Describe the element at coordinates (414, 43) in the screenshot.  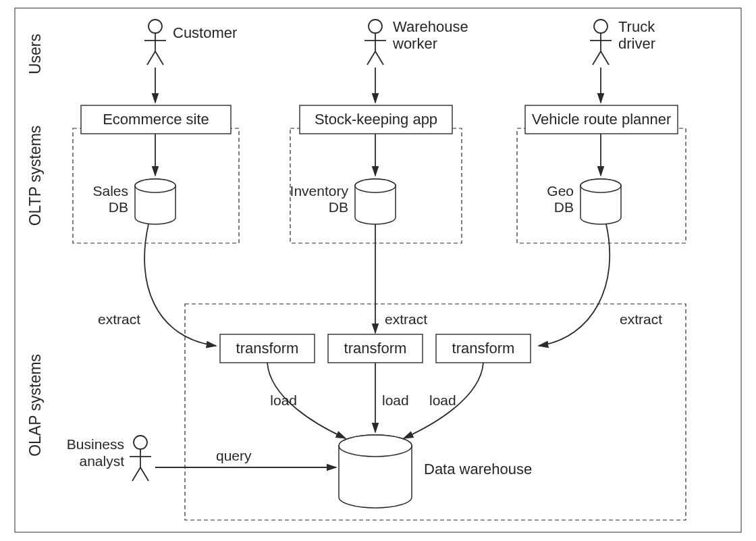
I see `actor-warehouse-label-l2: worker` at that location.